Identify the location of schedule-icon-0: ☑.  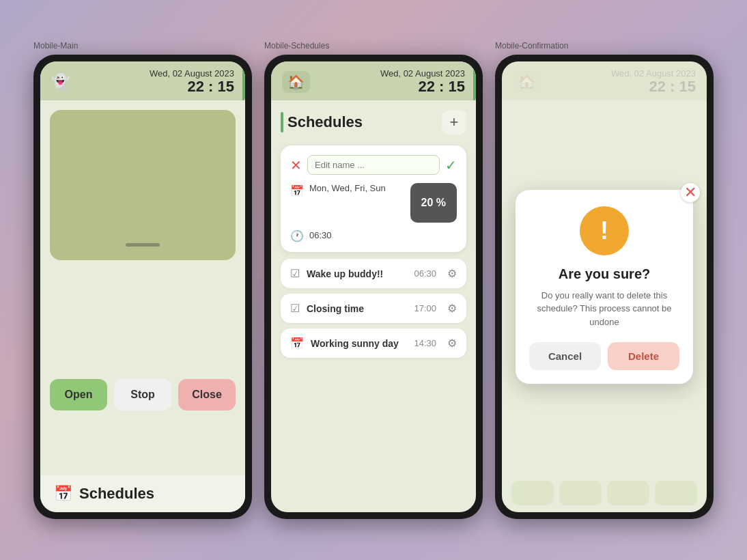
(295, 273).